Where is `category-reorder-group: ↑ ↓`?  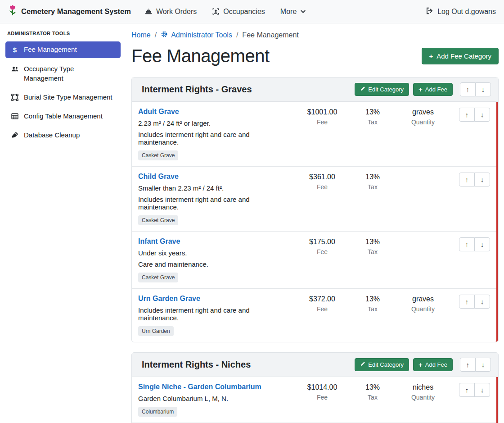 category-reorder-group: ↑ ↓ is located at coordinates (475, 89).